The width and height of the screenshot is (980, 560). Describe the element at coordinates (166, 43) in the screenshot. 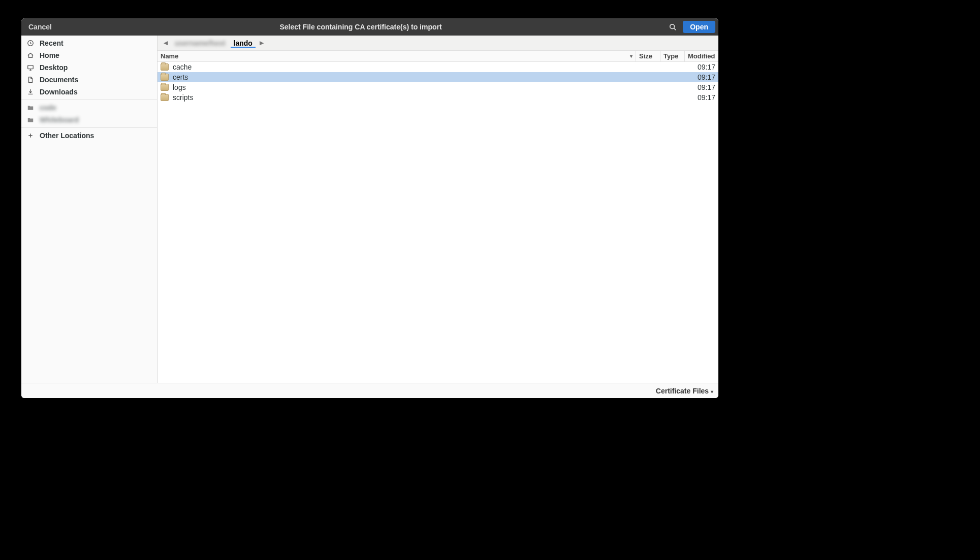

I see `path-back-icon: ◀` at that location.